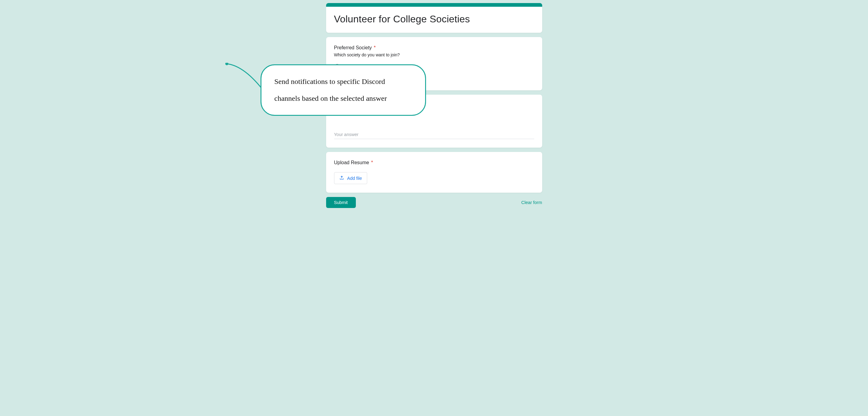 This screenshot has height=416, width=868. I want to click on question-title-text: Upload Resume, so click(352, 162).